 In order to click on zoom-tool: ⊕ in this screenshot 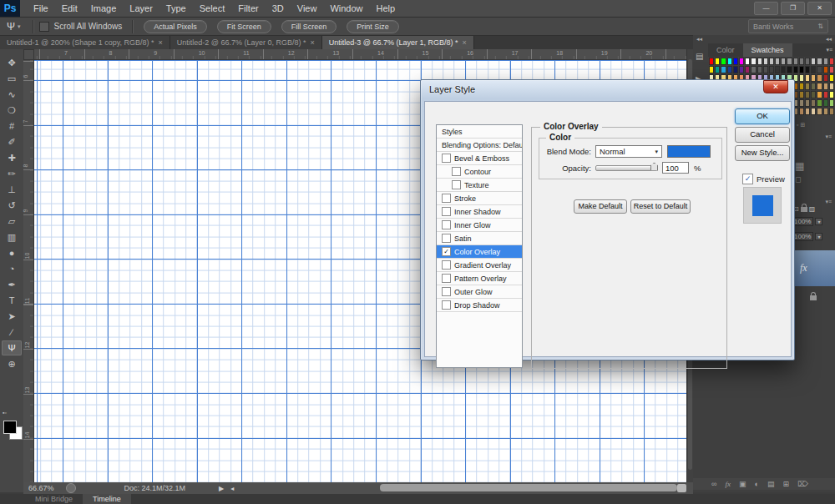, I will do `click(12, 364)`.